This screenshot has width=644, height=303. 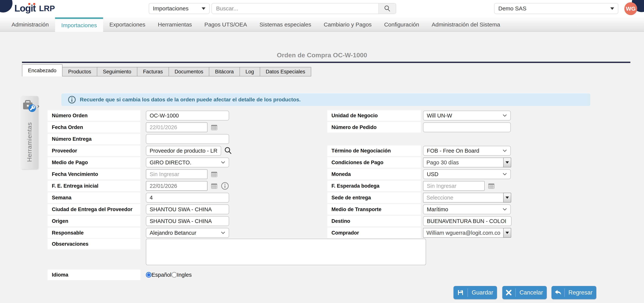 What do you see at coordinates (30, 106) in the screenshot?
I see `toolbox-icon` at bounding box center [30, 106].